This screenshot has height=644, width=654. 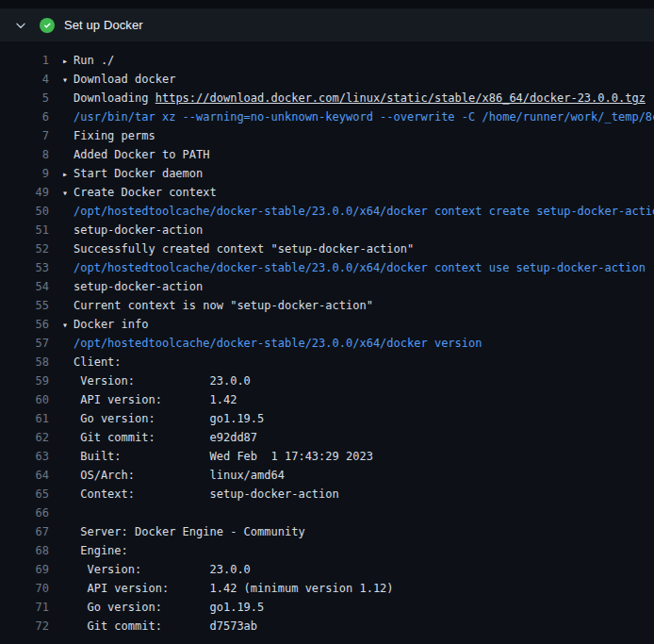 What do you see at coordinates (358, 192) in the screenshot?
I see `log-group-line: ▾Create Docker context` at bounding box center [358, 192].